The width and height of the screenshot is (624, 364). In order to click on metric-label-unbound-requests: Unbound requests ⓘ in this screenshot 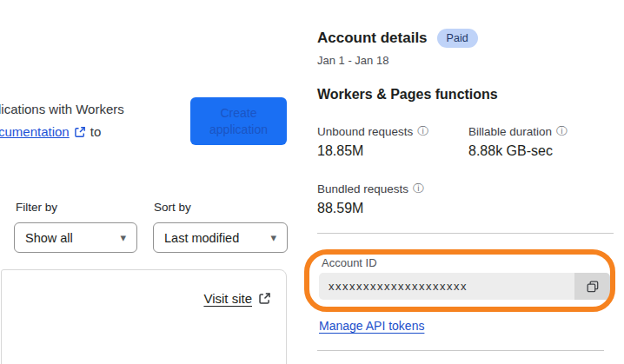, I will do `click(373, 132)`.